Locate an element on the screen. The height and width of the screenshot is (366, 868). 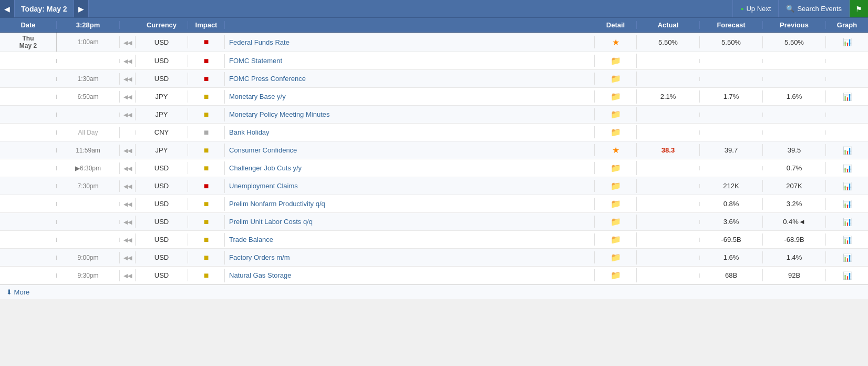
event-name-cell: Bank Holiday is located at coordinates (410, 133).